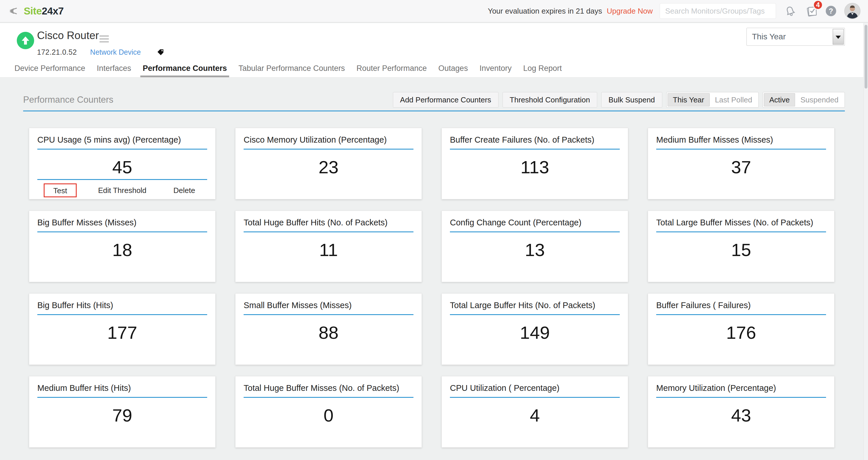 The width and height of the screenshot is (868, 460). I want to click on counter-title: Total Large Buffer Misses (No. of Packet…, so click(741, 219).